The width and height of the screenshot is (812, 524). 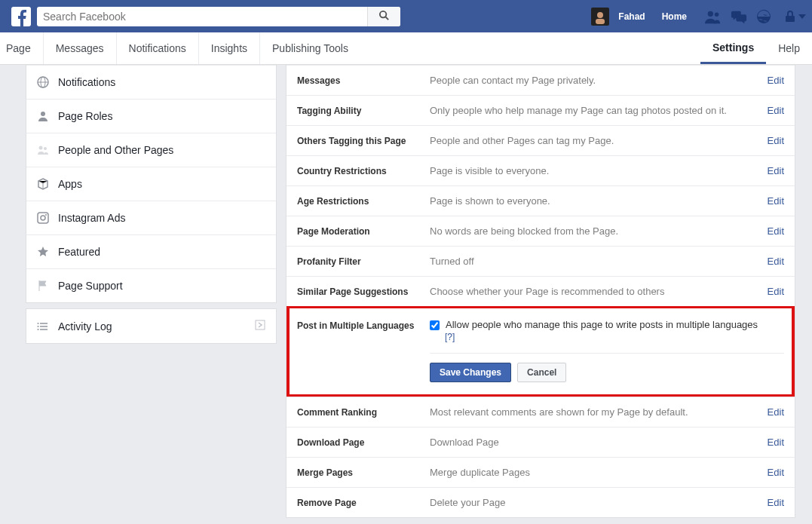 What do you see at coordinates (599, 291) in the screenshot?
I see `settings-row-value: Choose whether your Page is recommended …` at bounding box center [599, 291].